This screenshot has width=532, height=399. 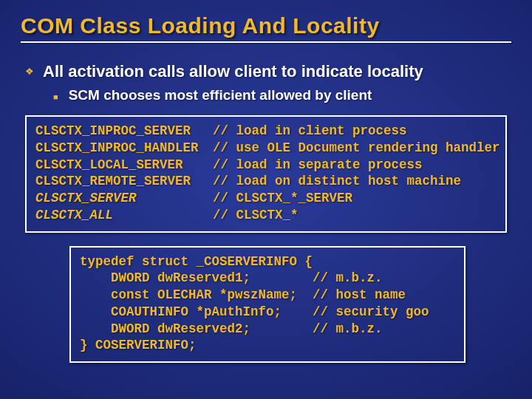 What do you see at coordinates (266, 216) in the screenshot?
I see `code-row: CLSCTX_ALL // CLSCTX_*` at bounding box center [266, 216].